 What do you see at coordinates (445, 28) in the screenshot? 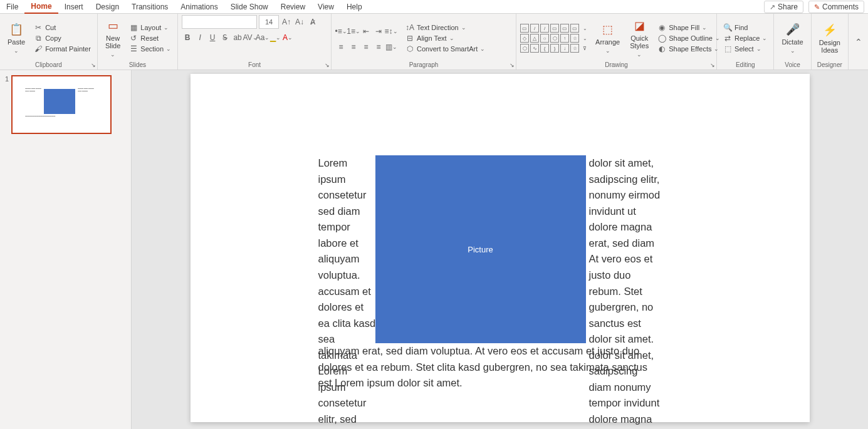
I see `text-direction-button: ↕AText Direction` at bounding box center [445, 28].